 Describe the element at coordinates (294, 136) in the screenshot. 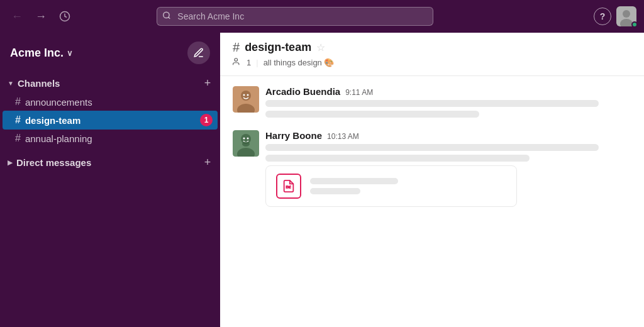

I see `msg-author: Harry Boone` at that location.